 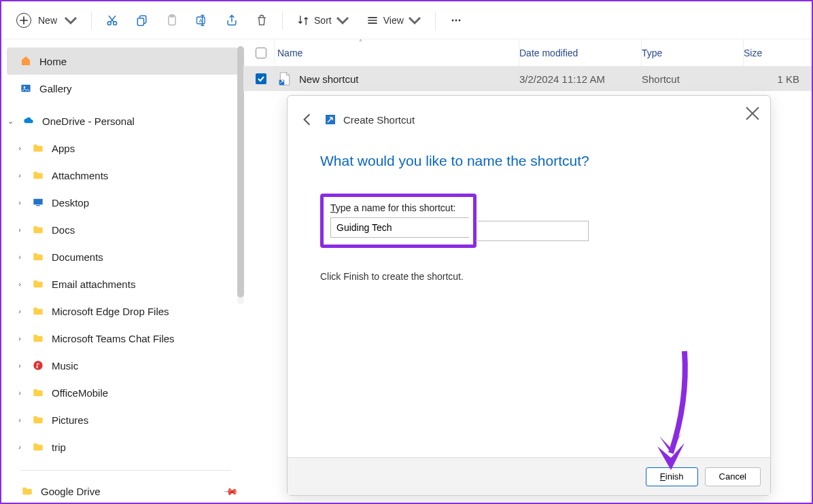 I want to click on sidebar-label: Microsoft Teams Chat Files, so click(x=113, y=338).